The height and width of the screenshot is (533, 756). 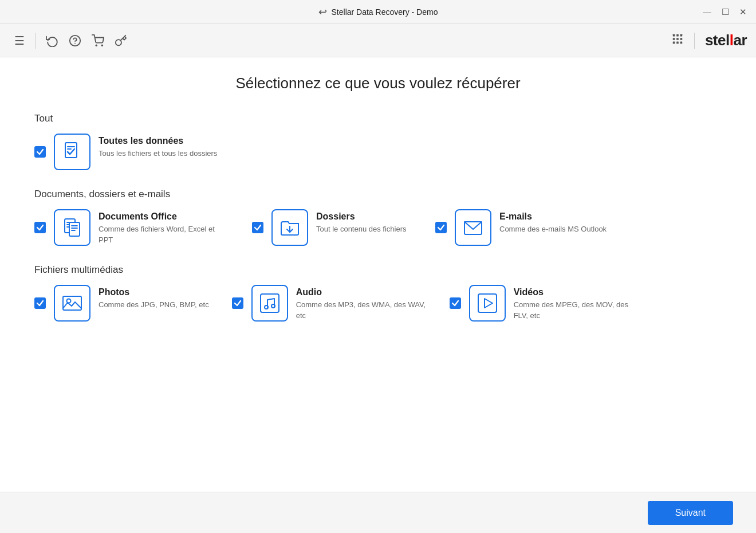 What do you see at coordinates (361, 292) in the screenshot?
I see `name-audio: Audio` at bounding box center [361, 292].